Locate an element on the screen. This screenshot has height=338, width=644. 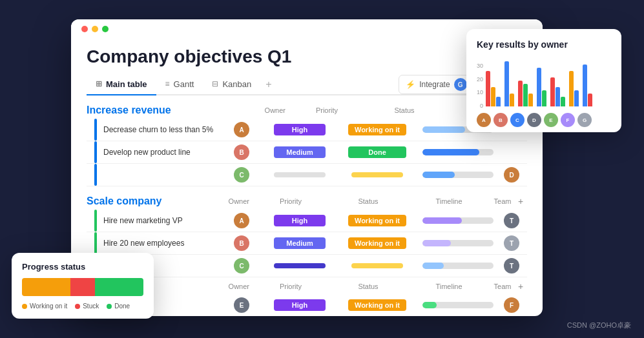
key-results-title: Key results by owner is located at coordinates (544, 45).